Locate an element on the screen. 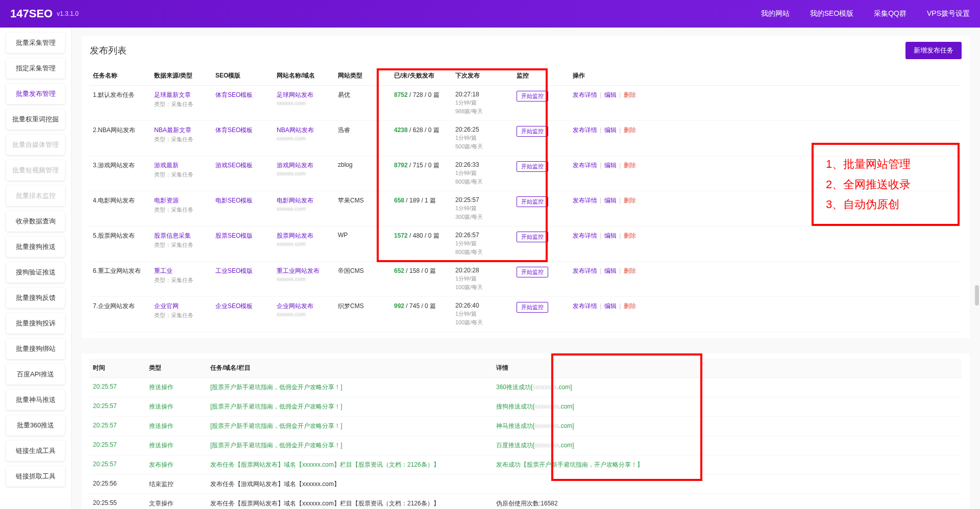 Image resolution: width=980 pixels, height=509 pixels. log-task: 发布任务【股票网站发布】域名【xxxxxx.com】栏目【股票资讯（文档：212… is located at coordinates (350, 502).